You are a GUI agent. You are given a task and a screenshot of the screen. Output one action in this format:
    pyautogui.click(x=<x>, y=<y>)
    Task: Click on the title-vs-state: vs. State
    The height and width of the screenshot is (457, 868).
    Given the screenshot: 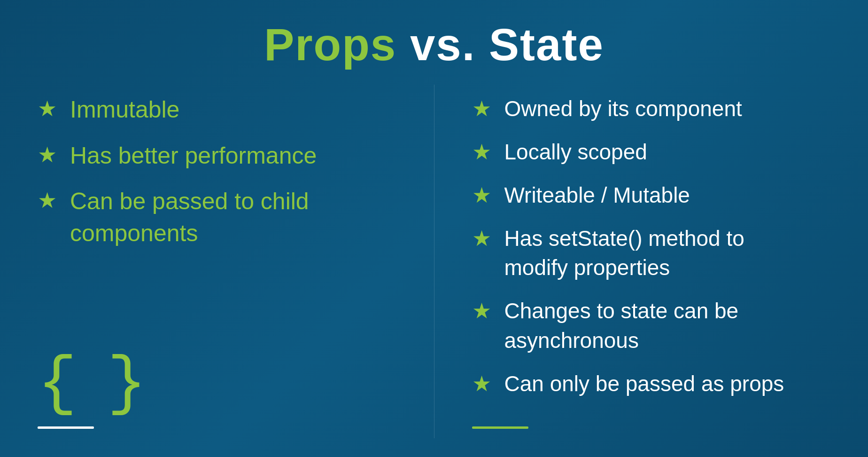 What is the action you would take?
    pyautogui.click(x=507, y=44)
    